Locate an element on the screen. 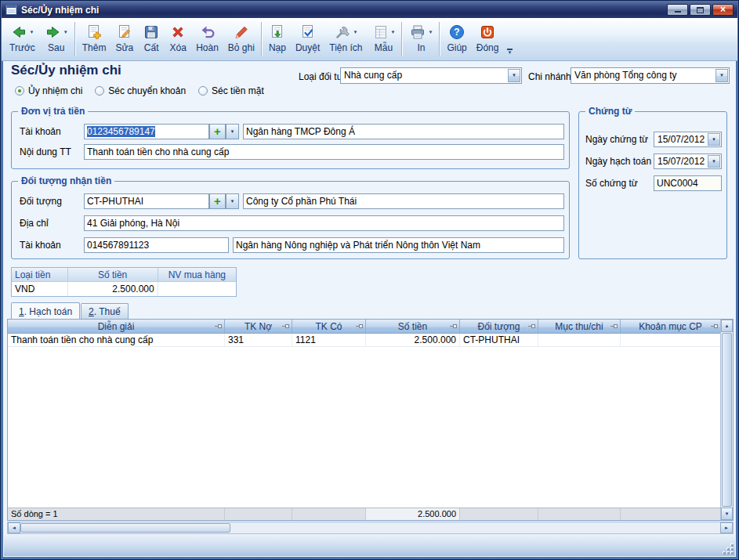 Image resolution: width=739 pixels, height=560 pixels. payee-address-input: 41 Giải phóng, Hà Nội is located at coordinates (324, 223).